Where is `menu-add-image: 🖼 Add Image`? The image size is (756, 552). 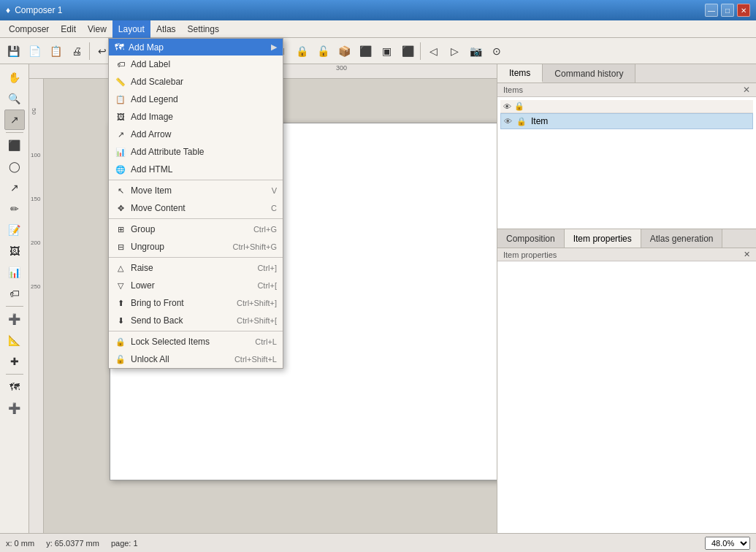
menu-add-image: 🖼 Add Image is located at coordinates (196, 117).